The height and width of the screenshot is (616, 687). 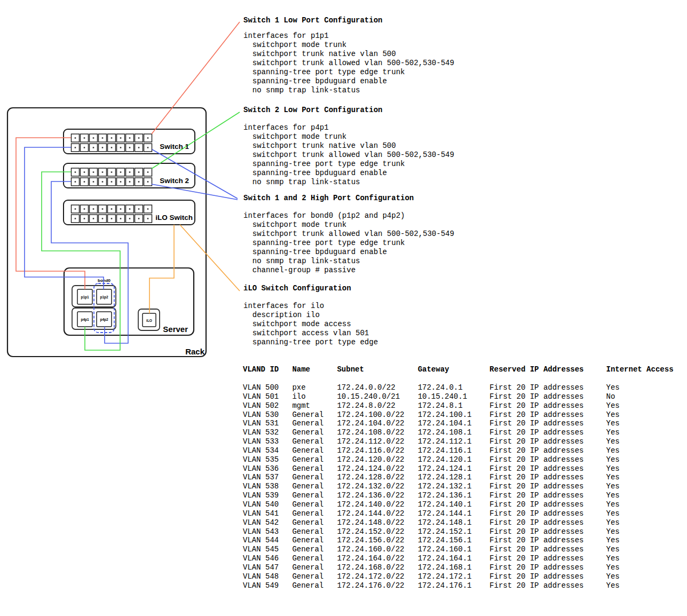 What do you see at coordinates (349, 155) in the screenshot?
I see `config-body-switch2-low: interfaces for p4p1 switchport mode trun…` at bounding box center [349, 155].